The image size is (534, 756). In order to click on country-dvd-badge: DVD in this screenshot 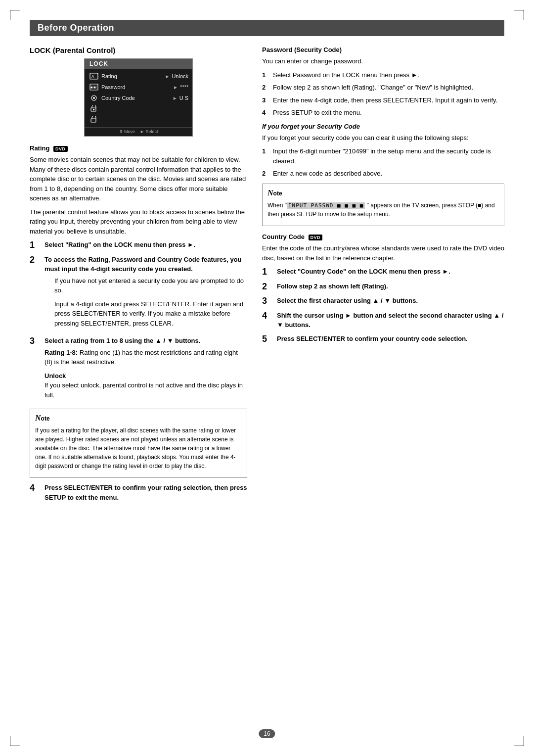, I will do `click(315, 237)`.